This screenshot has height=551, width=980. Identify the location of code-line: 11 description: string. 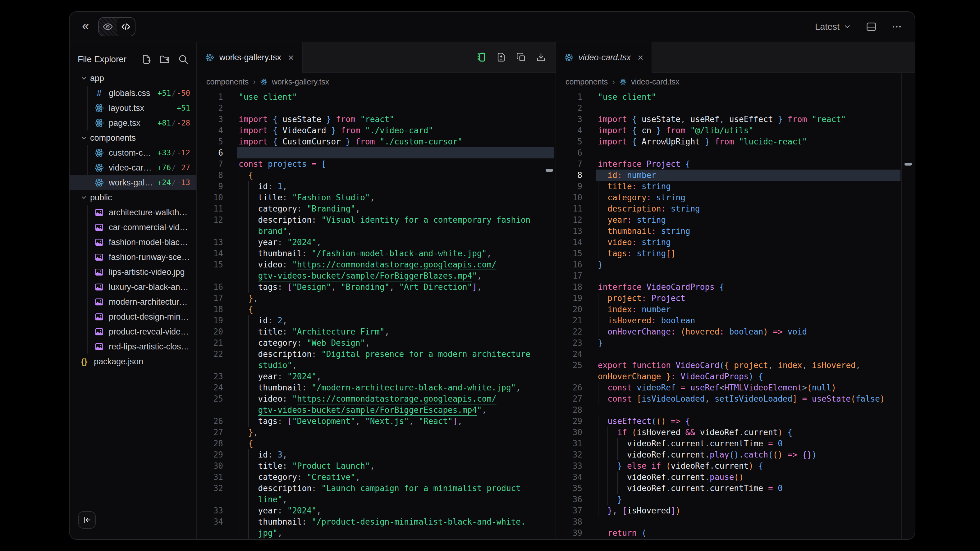
(735, 209).